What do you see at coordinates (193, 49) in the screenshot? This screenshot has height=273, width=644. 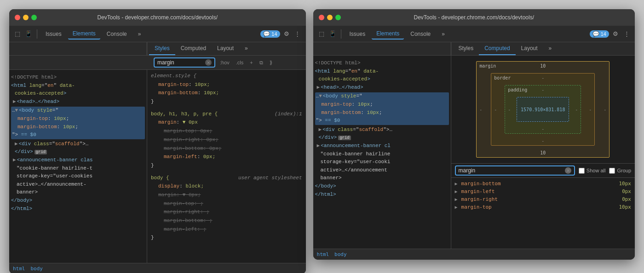 I see `tab-computed-1: Computed` at bounding box center [193, 49].